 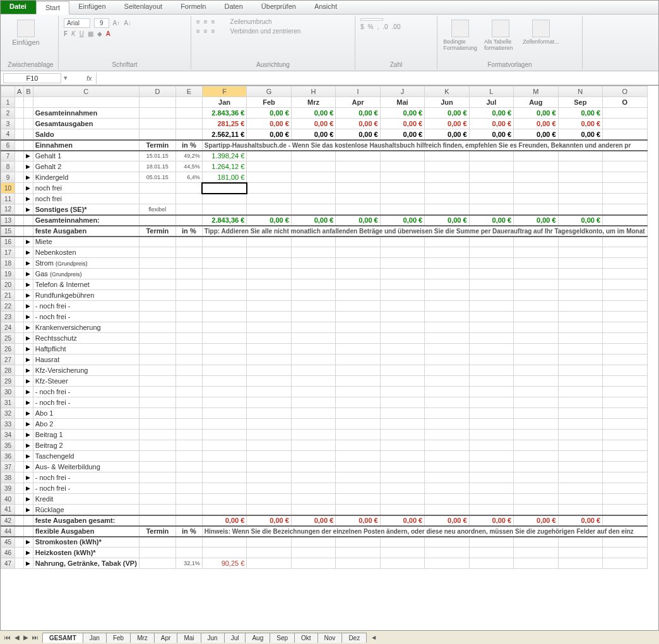 I want to click on column-header-N: N, so click(x=580, y=92).